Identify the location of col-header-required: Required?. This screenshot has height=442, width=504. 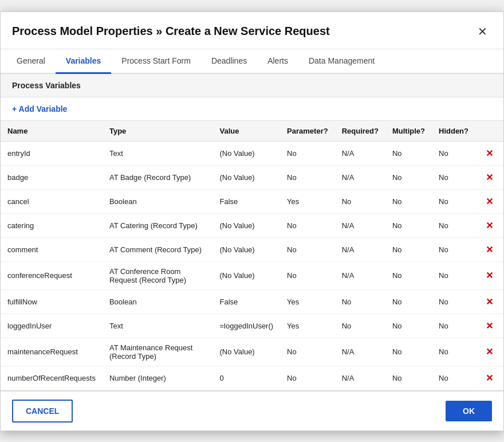
(360, 131).